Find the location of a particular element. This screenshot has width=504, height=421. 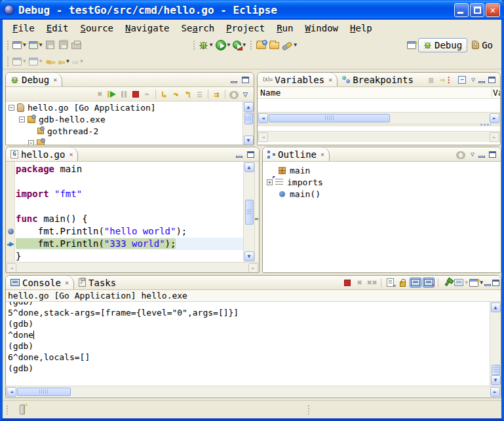

open-perspective-button: ✦ is located at coordinates (412, 45).